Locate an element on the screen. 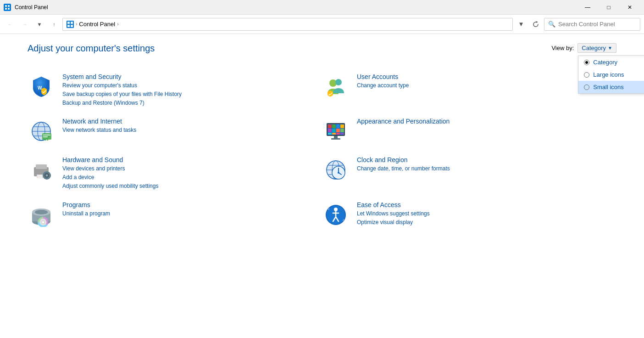 Image resolution: width=644 pixels, height=338 pixels. search-icon: 🔍 is located at coordinates (552, 24).